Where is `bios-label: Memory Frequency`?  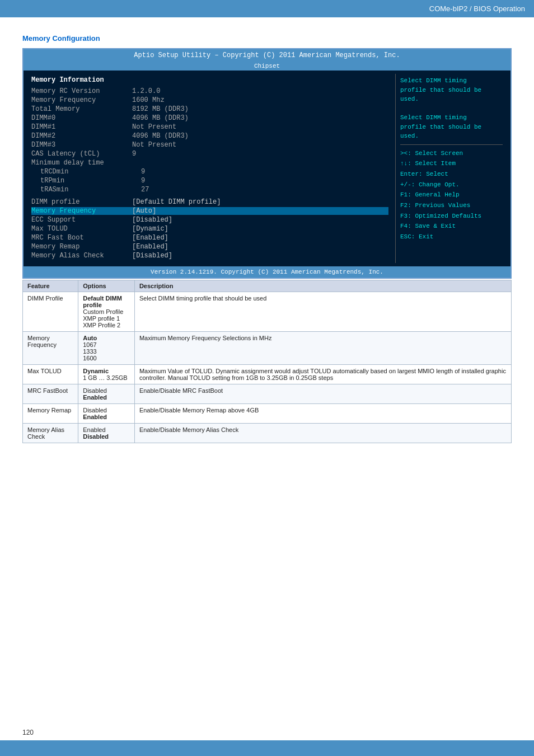 bios-label: Memory Frequency is located at coordinates (82, 100).